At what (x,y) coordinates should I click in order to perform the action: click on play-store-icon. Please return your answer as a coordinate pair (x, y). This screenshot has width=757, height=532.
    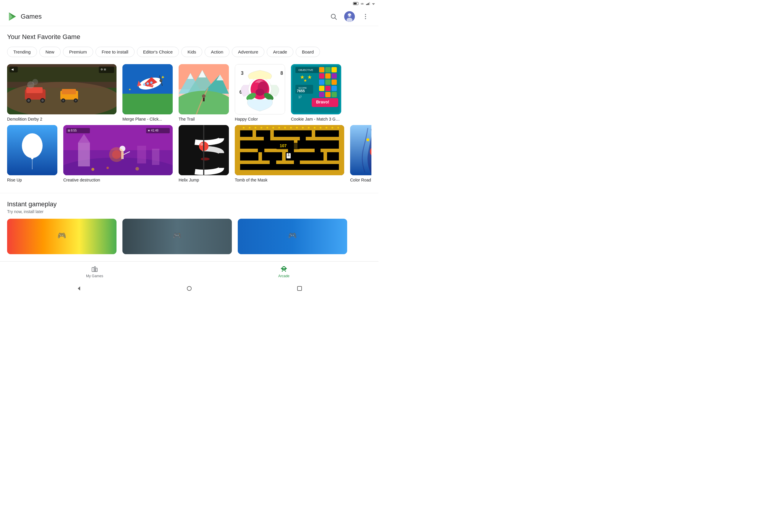
    Looking at the image, I should click on (13, 16).